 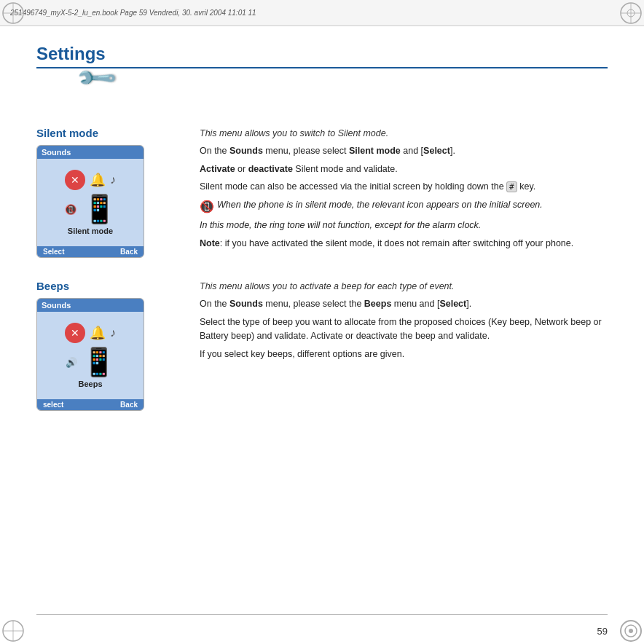 What do you see at coordinates (96, 78) in the screenshot?
I see `settings-icon-area: 🔧` at bounding box center [96, 78].